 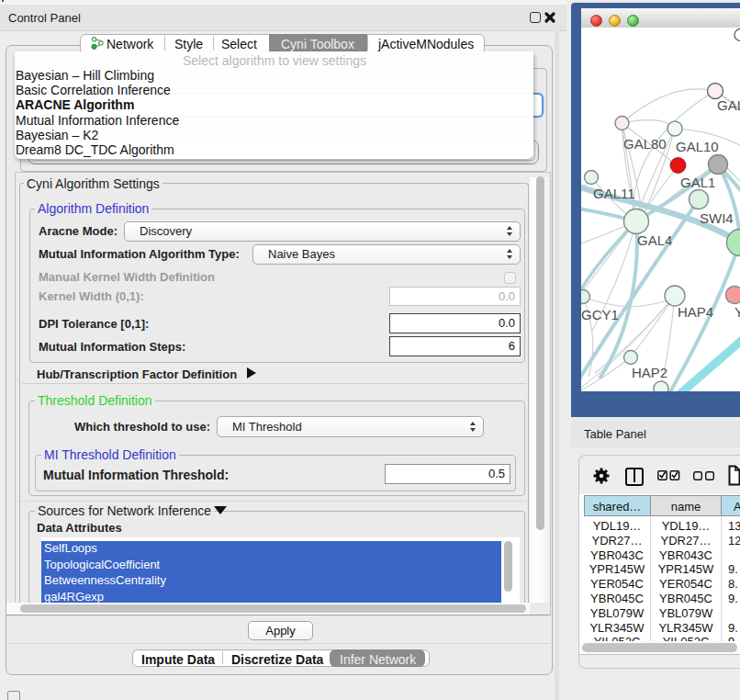 I want to click on svg-text: Y, so click(x=737, y=312).